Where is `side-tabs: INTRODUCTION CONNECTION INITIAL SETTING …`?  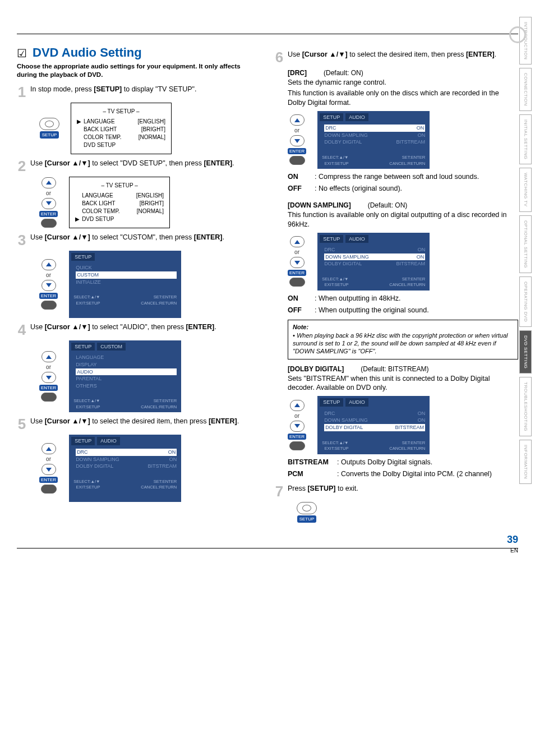
side-tabs: INTRODUCTION CONNECTION INITIAL SETTING … is located at coordinates (525, 250).